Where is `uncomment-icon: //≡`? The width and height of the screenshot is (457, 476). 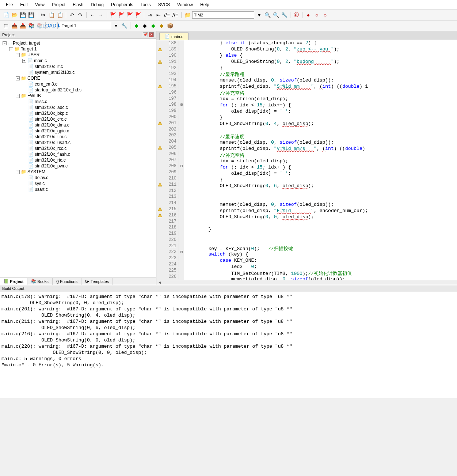
uncomment-icon: //≡ is located at coordinates (175, 15).